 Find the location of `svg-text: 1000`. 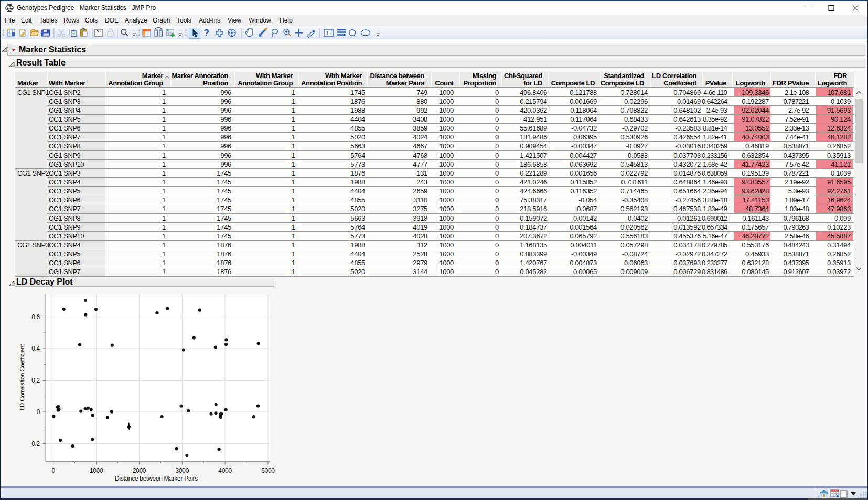

svg-text: 1000 is located at coordinates (97, 471).